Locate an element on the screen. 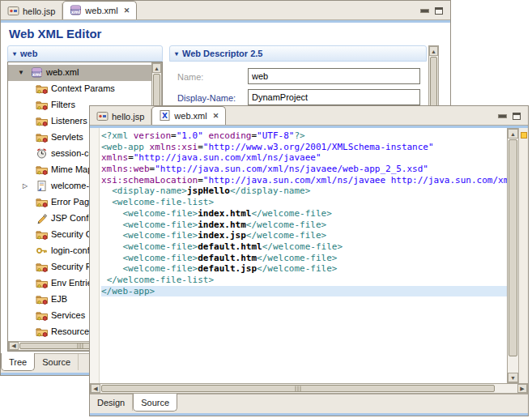  code-line: </welcome-file-list> is located at coordinates (304, 280).